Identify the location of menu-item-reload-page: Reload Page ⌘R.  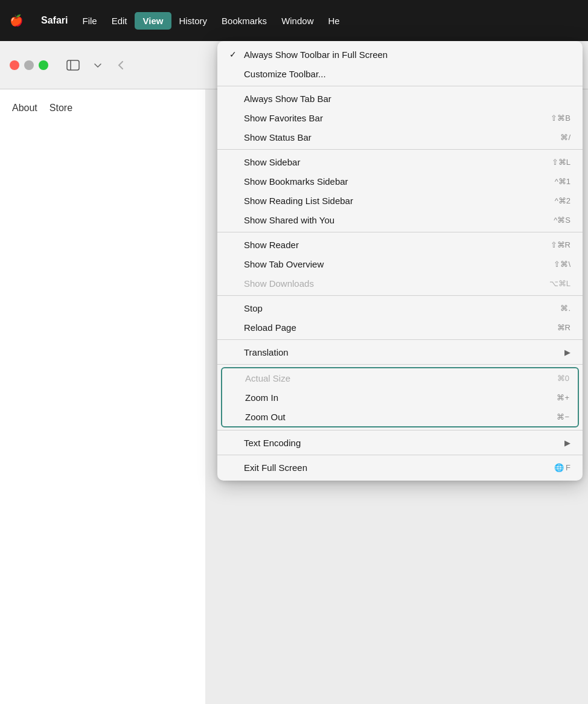
(400, 327).